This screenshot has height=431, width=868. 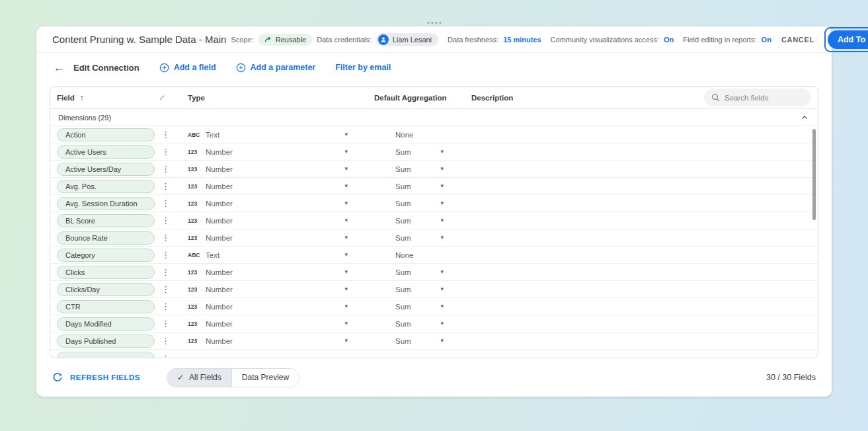 I want to click on add-to-report-button: Add To Report, so click(x=848, y=40).